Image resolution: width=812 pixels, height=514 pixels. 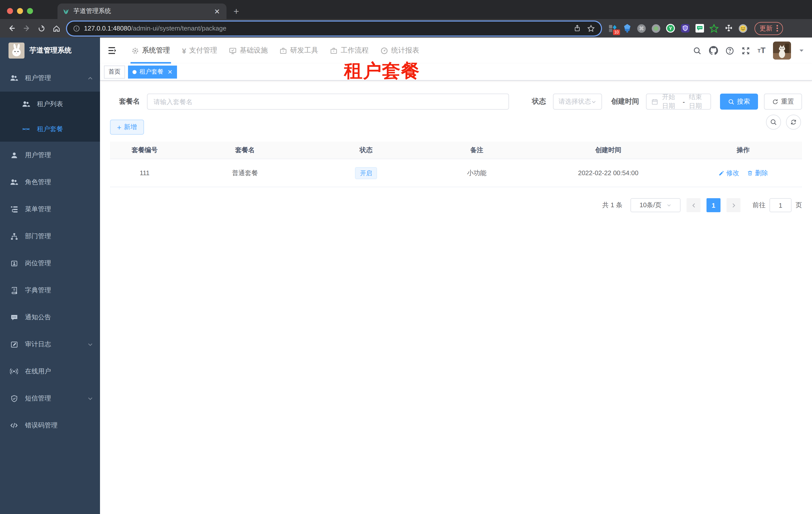 I want to click on goto-page-input, so click(x=780, y=205).